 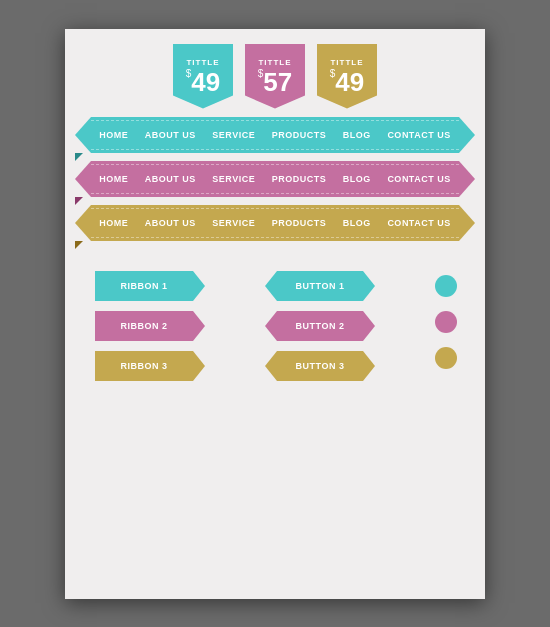 What do you see at coordinates (150, 366) in the screenshot?
I see `ribbon-3: RIBBON 3` at bounding box center [150, 366].